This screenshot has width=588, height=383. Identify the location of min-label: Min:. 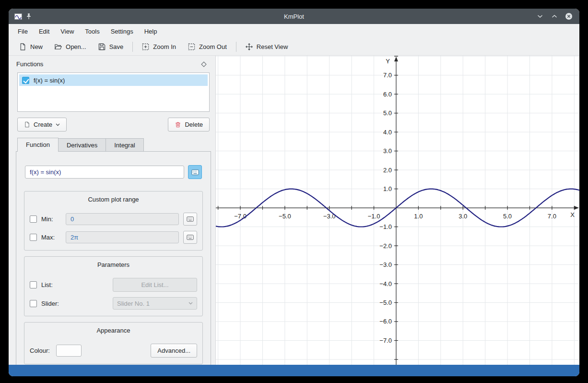
(51, 219).